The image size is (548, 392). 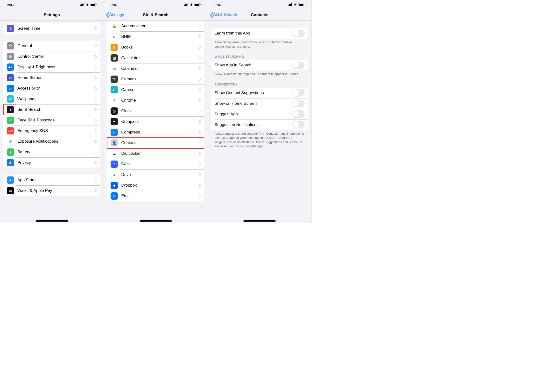 What do you see at coordinates (52, 56) in the screenshot?
I see `settings-row-control-center: ⊞Control Center` at bounding box center [52, 56].